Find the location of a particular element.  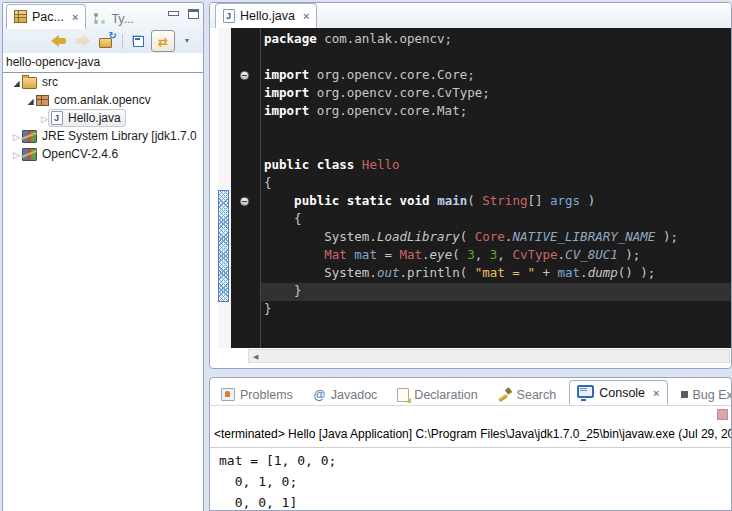

code-line: public static void main( String[] args ) is located at coordinates (496, 202).